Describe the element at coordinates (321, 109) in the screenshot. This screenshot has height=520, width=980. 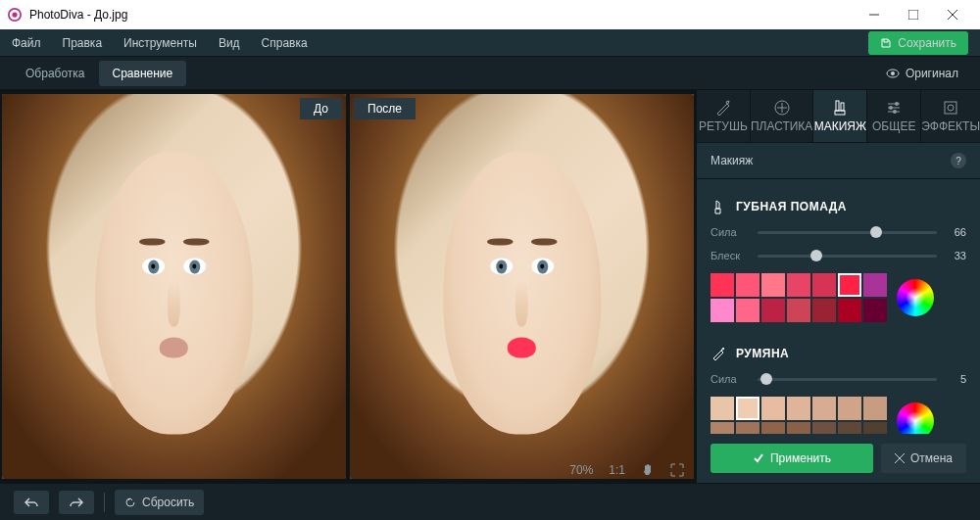
I see `before-label: До` at that location.